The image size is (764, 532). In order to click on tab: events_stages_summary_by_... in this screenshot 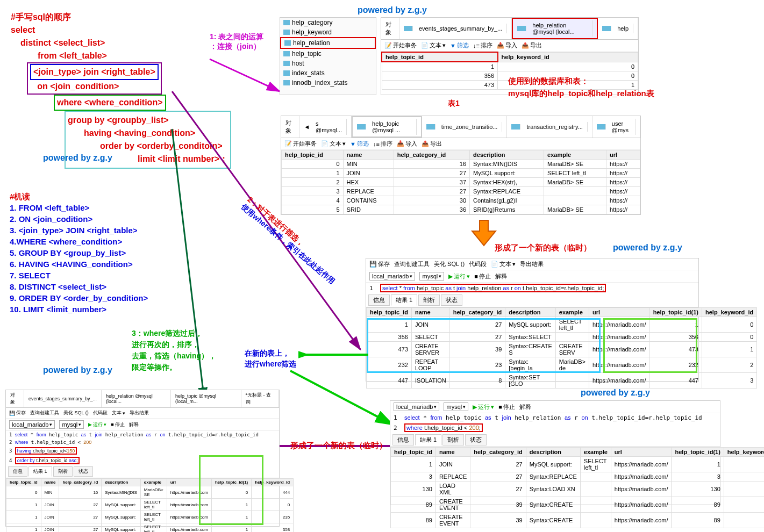, I will do `click(63, 399)`.